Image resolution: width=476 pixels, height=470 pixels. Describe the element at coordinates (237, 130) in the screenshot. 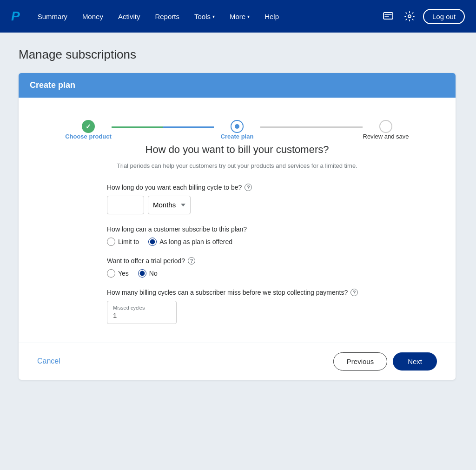

I see `step-2-col: Create plan` at that location.